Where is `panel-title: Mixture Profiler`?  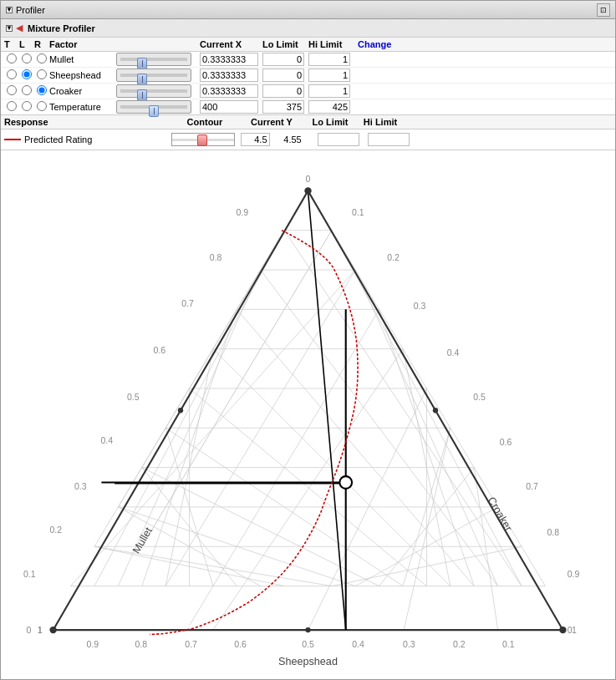 panel-title: Mixture Profiler is located at coordinates (62, 28).